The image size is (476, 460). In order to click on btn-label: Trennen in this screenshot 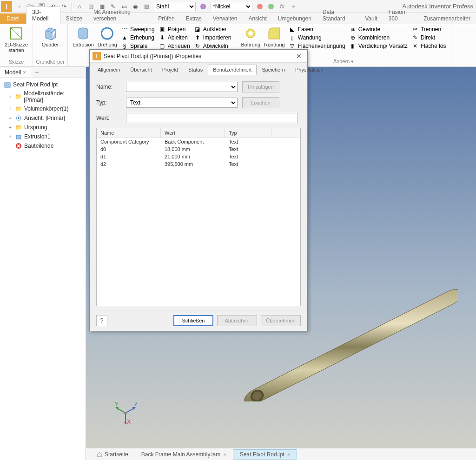, I will do `click(431, 29)`.